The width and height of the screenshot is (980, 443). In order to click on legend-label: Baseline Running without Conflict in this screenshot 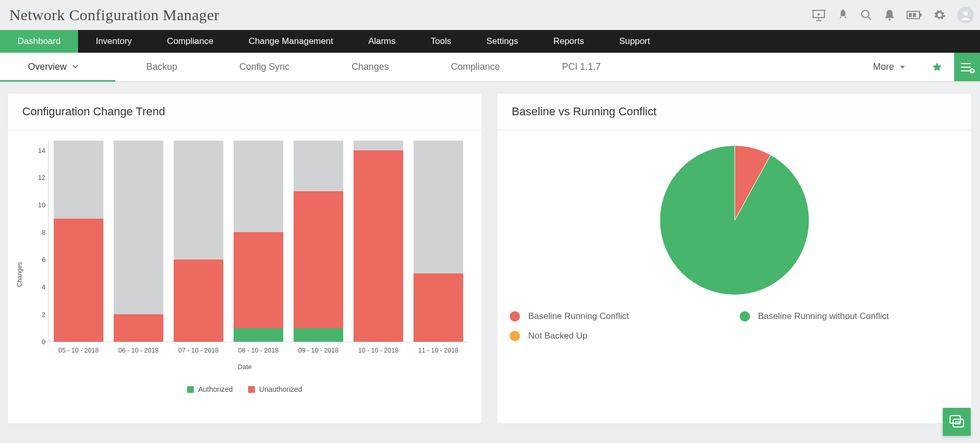, I will do `click(824, 316)`.